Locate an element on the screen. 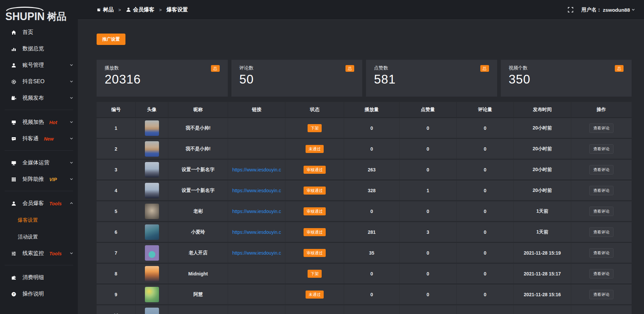 The width and height of the screenshot is (644, 314). sidebar-item-数据总览: 数据总览 is located at coordinates (39, 49).